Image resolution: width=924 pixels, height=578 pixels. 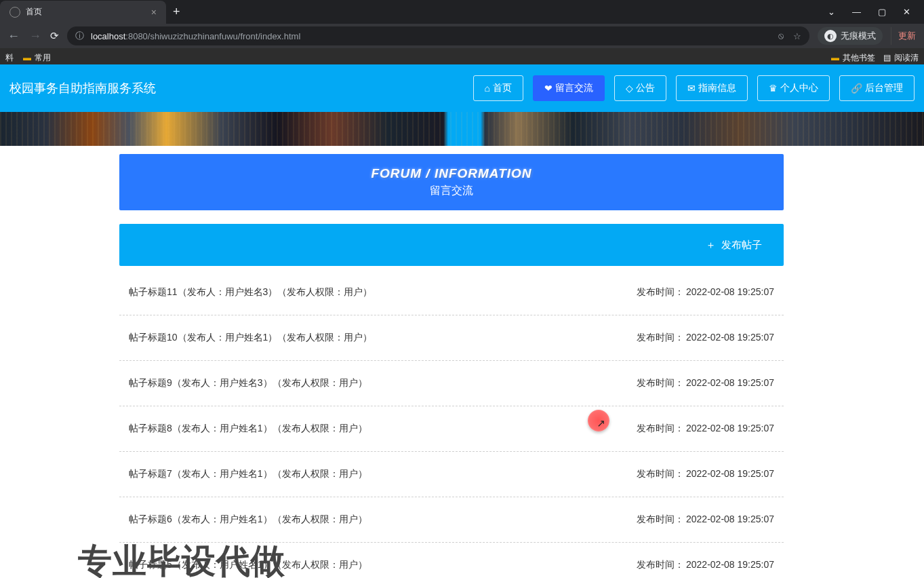 I want to click on notice-icon: ◇, so click(x=629, y=88).